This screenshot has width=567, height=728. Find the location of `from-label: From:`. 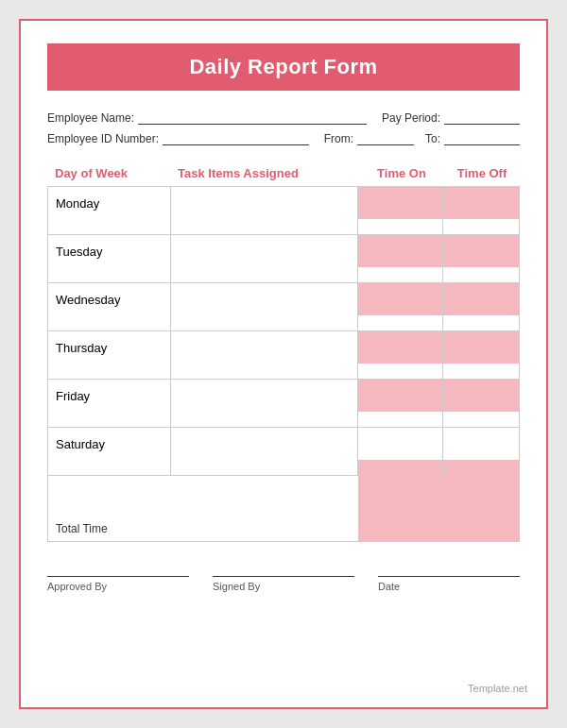

from-label: From: is located at coordinates (338, 139).